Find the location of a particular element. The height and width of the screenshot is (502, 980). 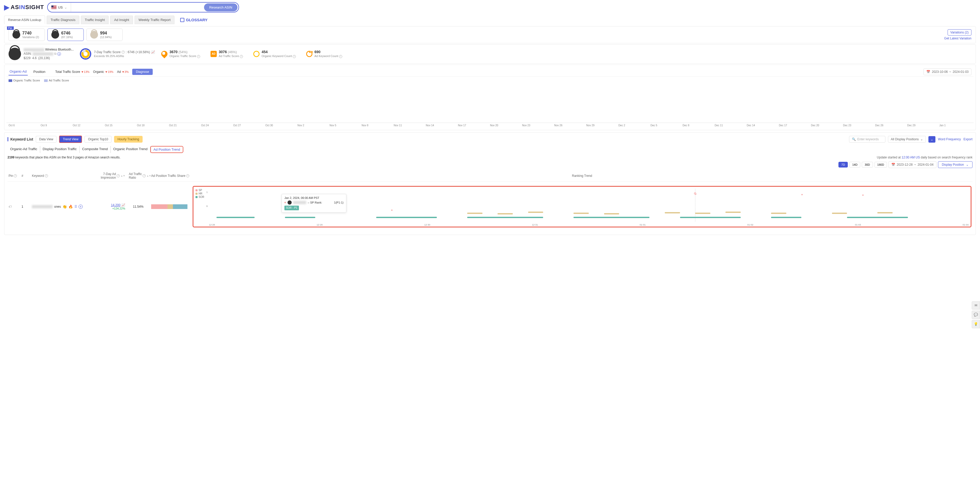

tooltip-redacted is located at coordinates (300, 202).